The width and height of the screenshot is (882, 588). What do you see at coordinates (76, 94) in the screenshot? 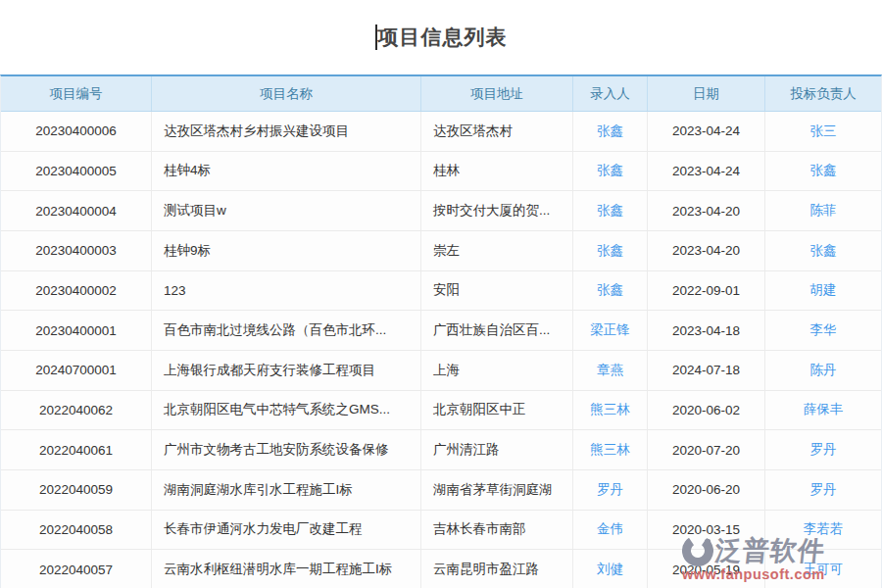
I see `column-header-project-number: 项目编号` at bounding box center [76, 94].